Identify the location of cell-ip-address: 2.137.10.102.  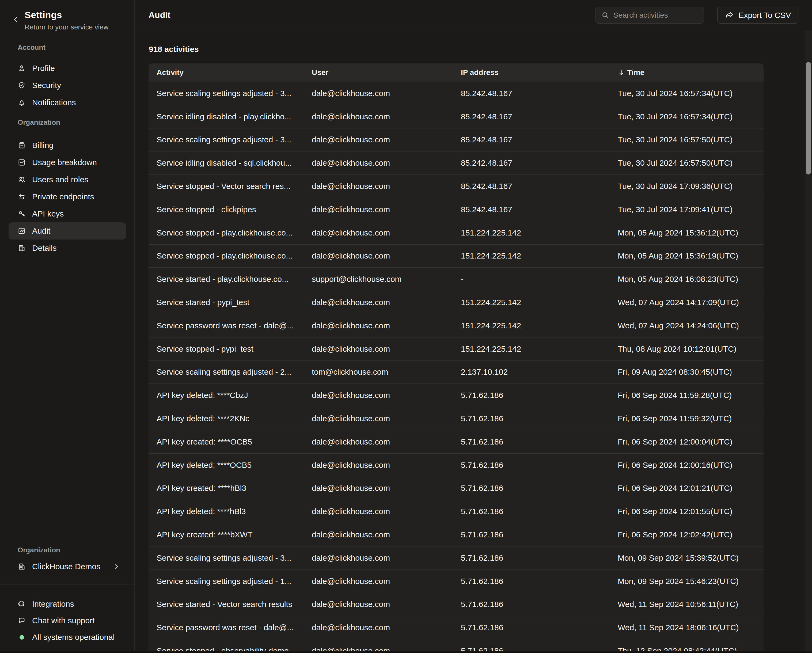
(539, 372).